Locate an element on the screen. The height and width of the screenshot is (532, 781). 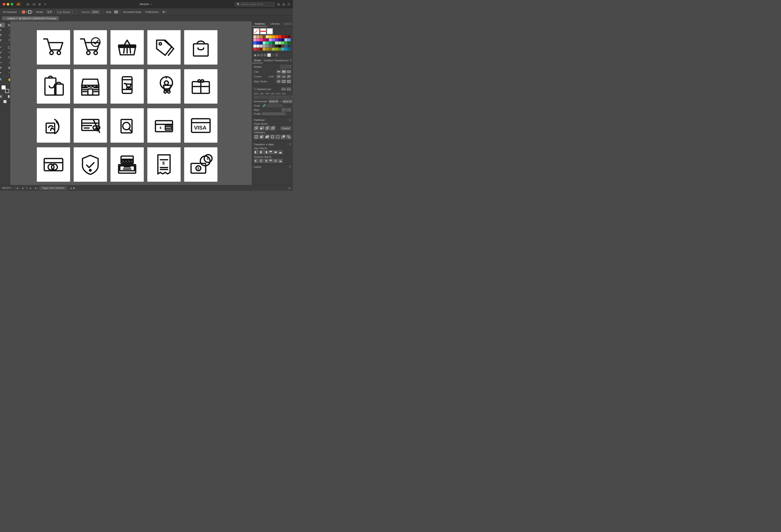
icon-cell-money-coins: $ $ is located at coordinates (201, 165).